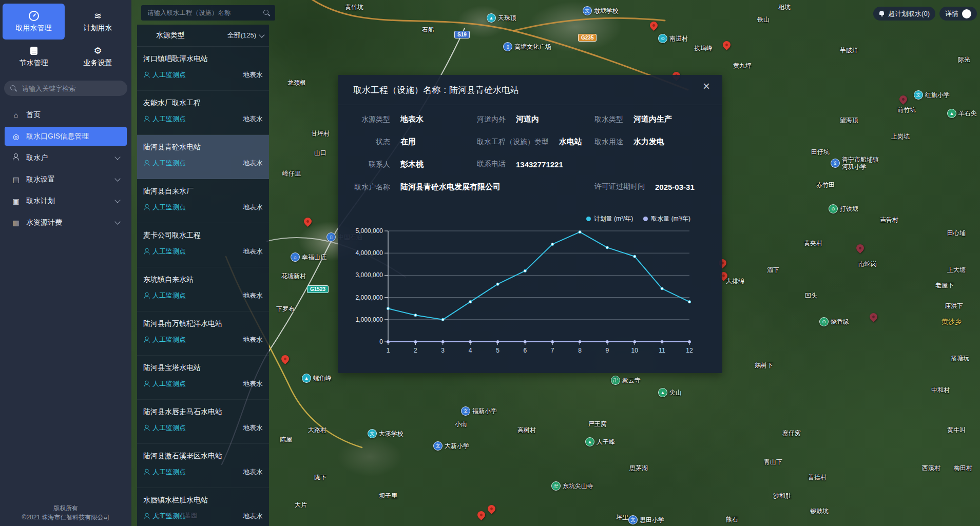 This screenshot has height=526, width=980. I want to click on station-list-item: 水唇镇水栏肚水电站人工监测点地表水, so click(203, 507).